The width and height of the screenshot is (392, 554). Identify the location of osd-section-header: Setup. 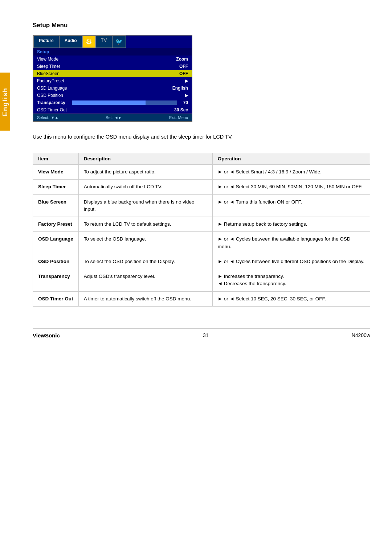
(113, 52).